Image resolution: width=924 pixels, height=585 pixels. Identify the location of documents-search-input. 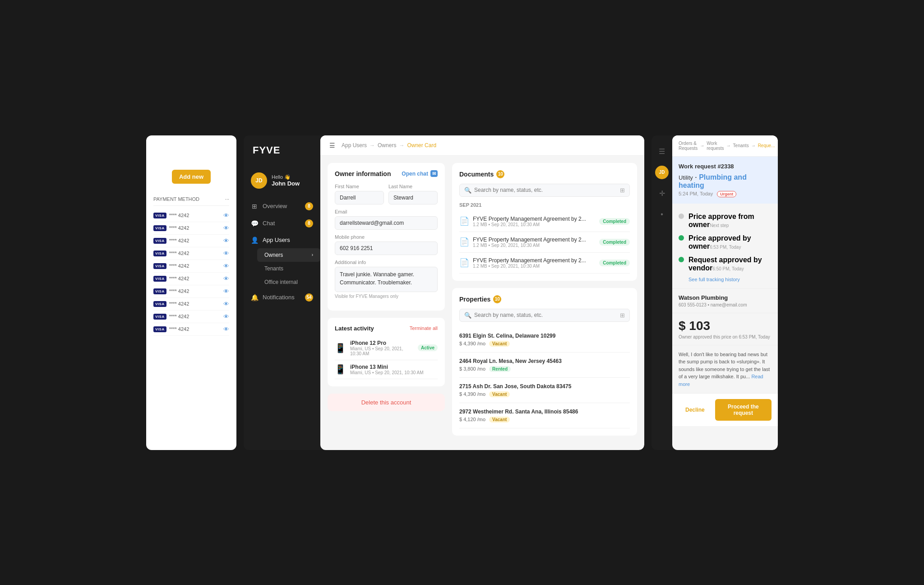
(546, 190).